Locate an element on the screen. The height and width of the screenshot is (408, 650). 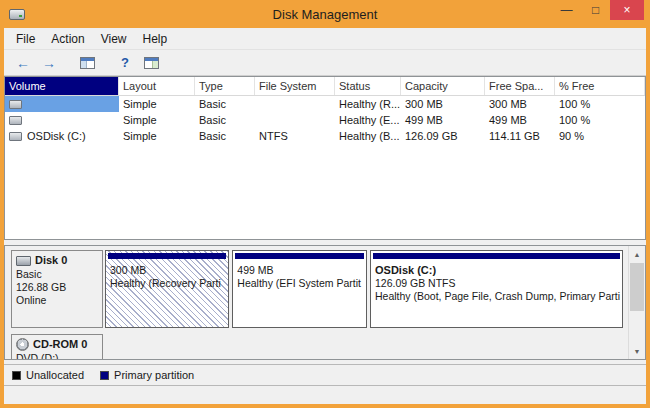
disk0-info: Disk 0 Basic 126.88 GB Online is located at coordinates (57, 289).